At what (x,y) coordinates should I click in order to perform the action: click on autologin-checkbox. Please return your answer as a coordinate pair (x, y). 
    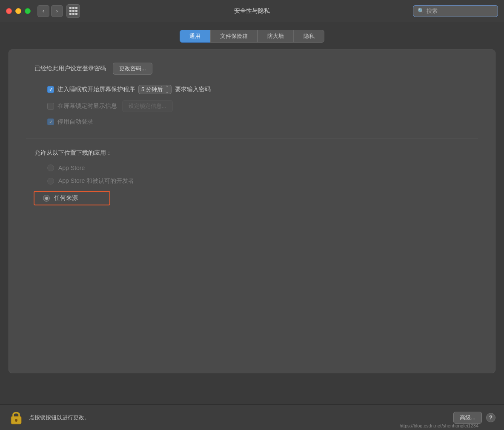
    Looking at the image, I should click on (51, 122).